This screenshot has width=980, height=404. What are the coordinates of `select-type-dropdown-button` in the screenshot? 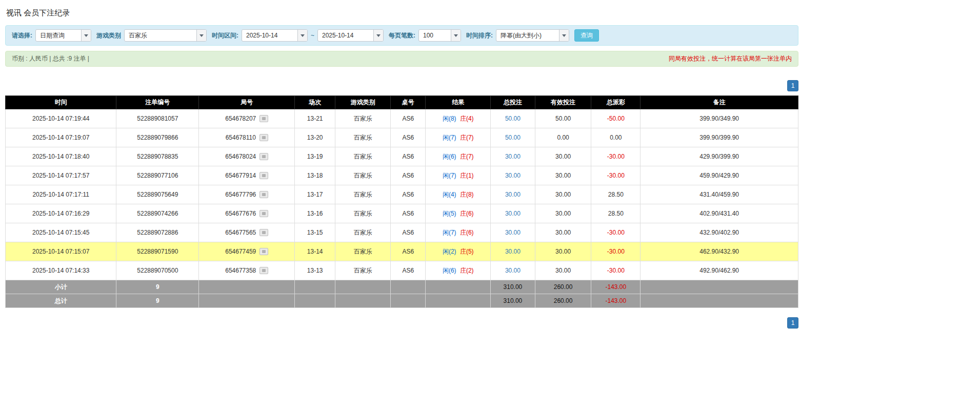 It's located at (86, 35).